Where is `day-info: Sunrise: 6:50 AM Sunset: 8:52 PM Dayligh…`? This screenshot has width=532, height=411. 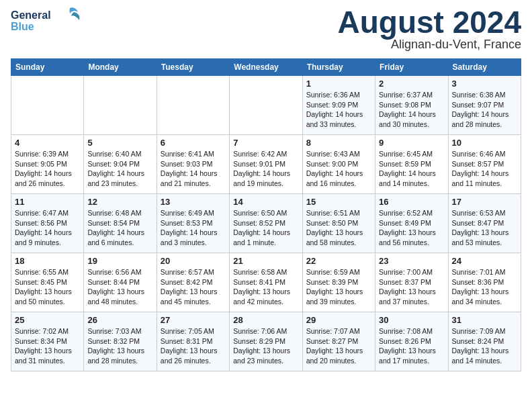 day-info: Sunrise: 6:50 AM Sunset: 8:52 PM Dayligh… is located at coordinates (266, 228).